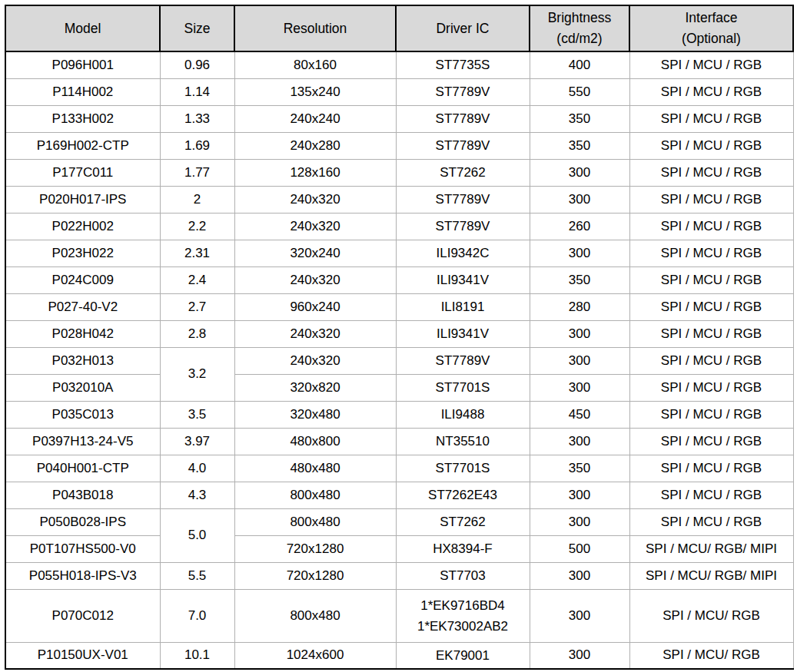  I want to click on table-row: P022H0022.2240x320ST7789V260SPI / MCU / …, so click(400, 226).